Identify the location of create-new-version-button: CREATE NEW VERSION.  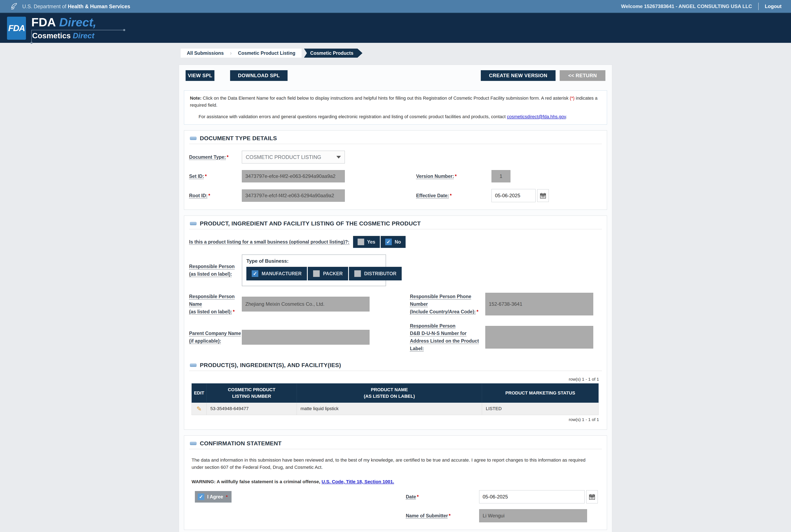
(518, 75).